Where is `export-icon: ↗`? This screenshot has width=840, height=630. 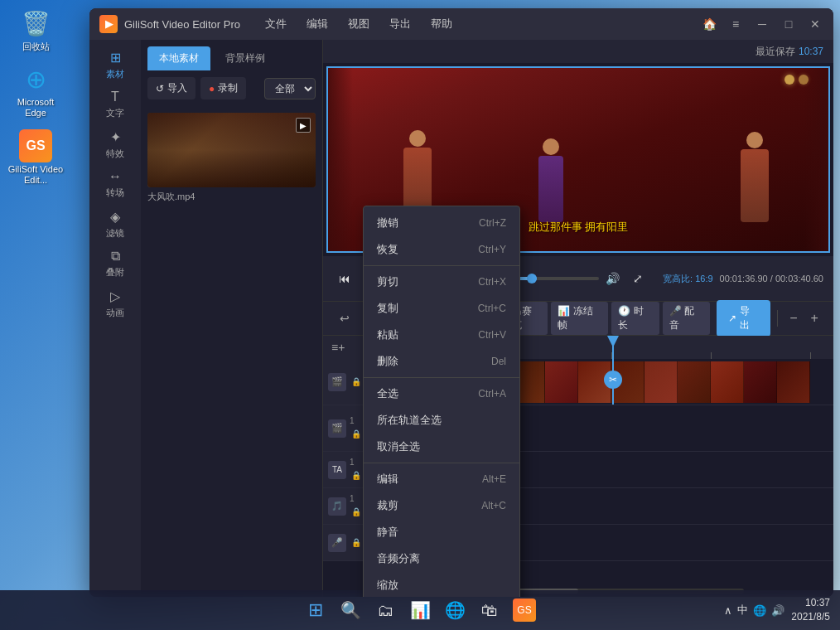
export-icon: ↗ is located at coordinates (732, 318).